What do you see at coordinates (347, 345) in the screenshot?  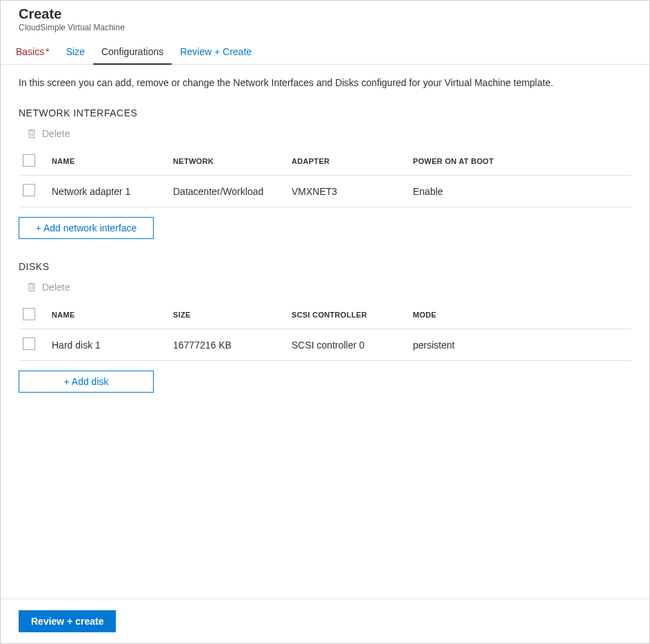 I see `disk-row-controller: SCSI controller 0` at bounding box center [347, 345].